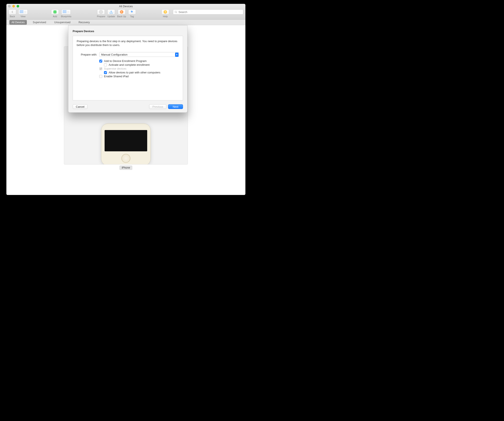  What do you see at coordinates (126, 23) in the screenshot?
I see `filter-tabs: All Devices Supervised Unsupervised Reco…` at bounding box center [126, 23].